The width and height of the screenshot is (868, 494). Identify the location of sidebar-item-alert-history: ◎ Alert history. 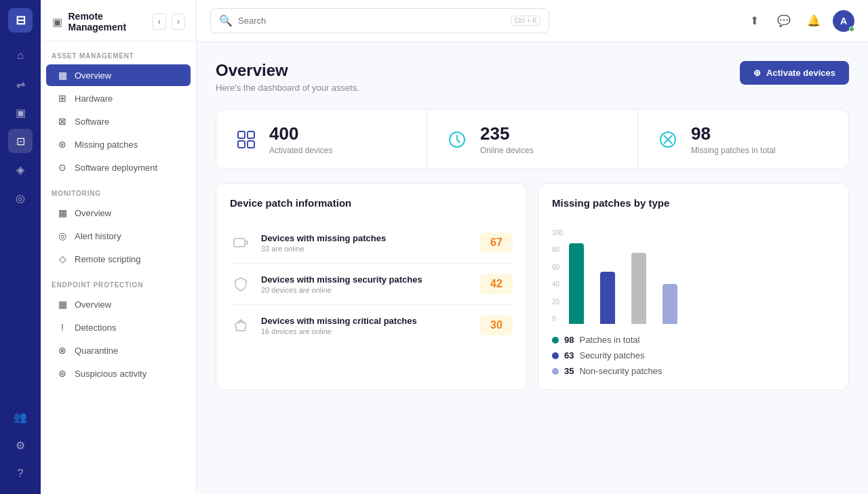
(118, 236).